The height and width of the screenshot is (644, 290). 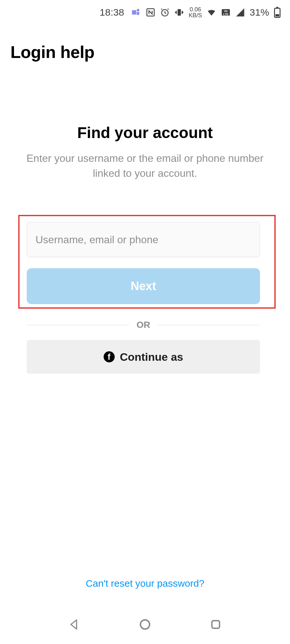 What do you see at coordinates (216, 624) in the screenshot?
I see `nav-recents-button` at bounding box center [216, 624].